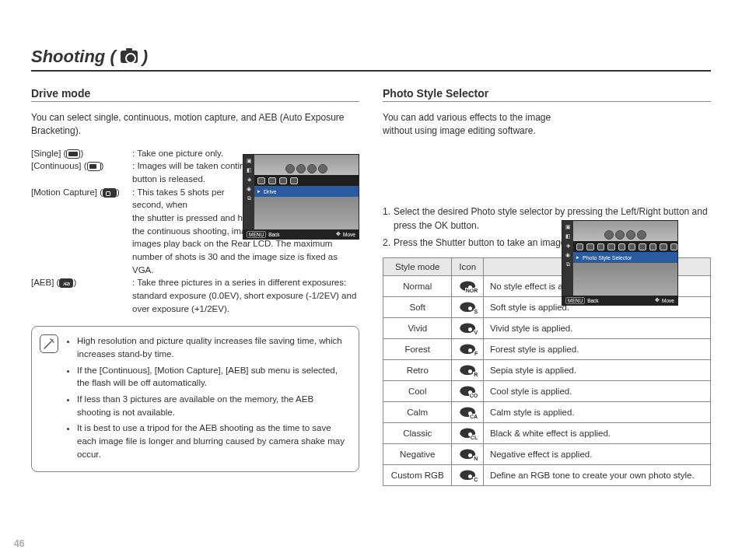 Image resolution: width=742 pixels, height=560 pixels. What do you see at coordinates (418, 434) in the screenshot?
I see `style-mode-cell: Classic` at bounding box center [418, 434].